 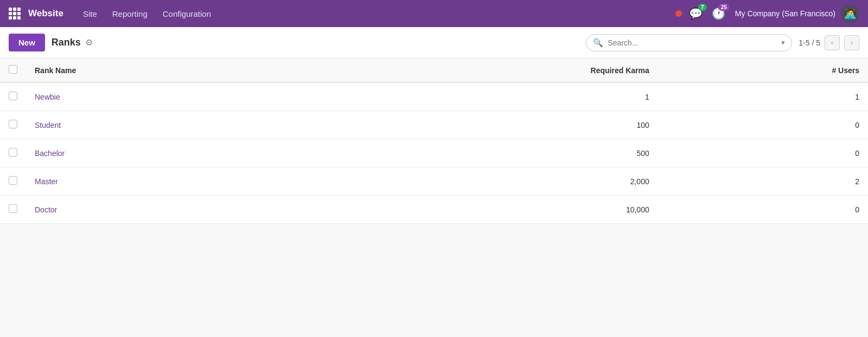 I want to click on toolbar: New Ranks ⚙ 🔍 ▾ 1-5 / 5 ‹ ›, so click(x=434, y=43).